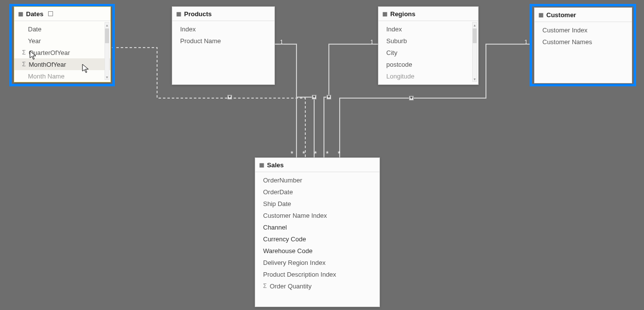 The height and width of the screenshot is (310, 644). I want to click on table-customer: ▦ Customer Customer Index Customer Names, so click(583, 45).